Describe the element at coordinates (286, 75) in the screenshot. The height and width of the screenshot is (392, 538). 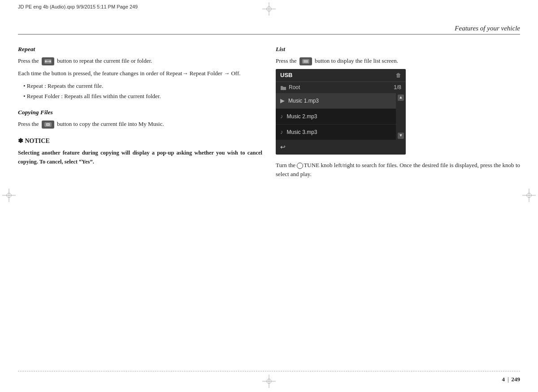
I see `usb-label: USB` at that location.